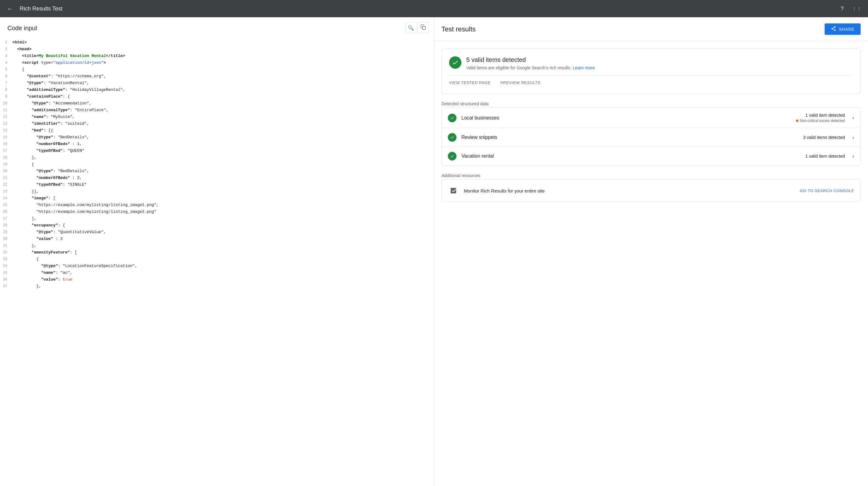 This screenshot has height=486, width=868. I want to click on code-line: 33 {, so click(217, 259).